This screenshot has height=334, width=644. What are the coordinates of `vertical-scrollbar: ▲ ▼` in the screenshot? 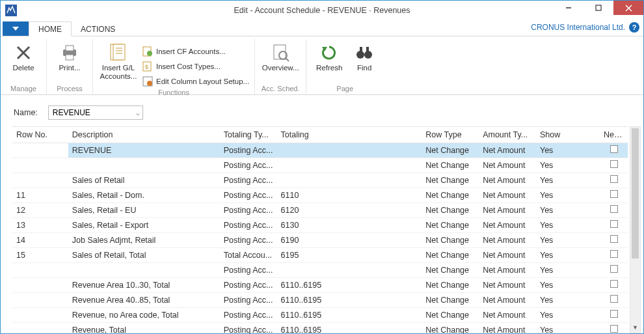 It's located at (635, 230).